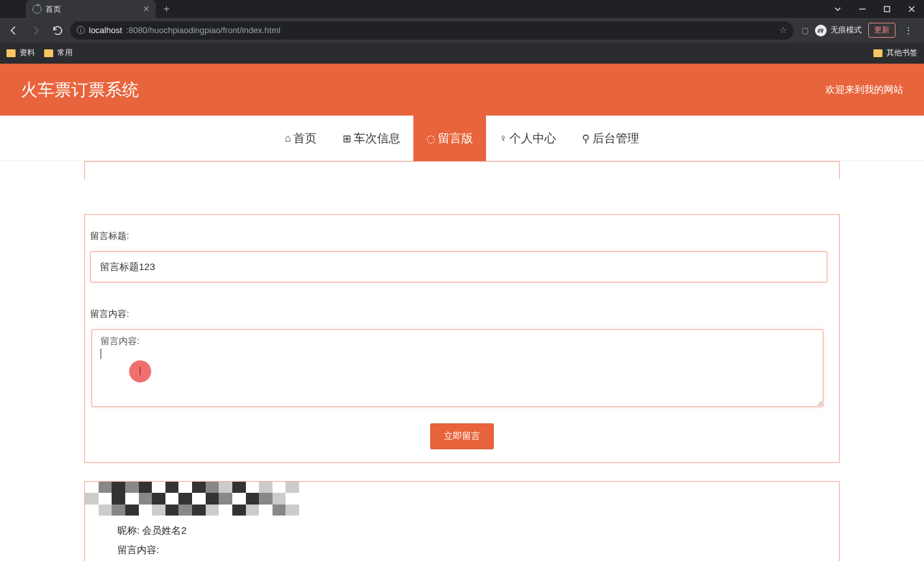  Describe the element at coordinates (371, 138) in the screenshot. I see `nav-trains: ⊞车次信息` at that location.